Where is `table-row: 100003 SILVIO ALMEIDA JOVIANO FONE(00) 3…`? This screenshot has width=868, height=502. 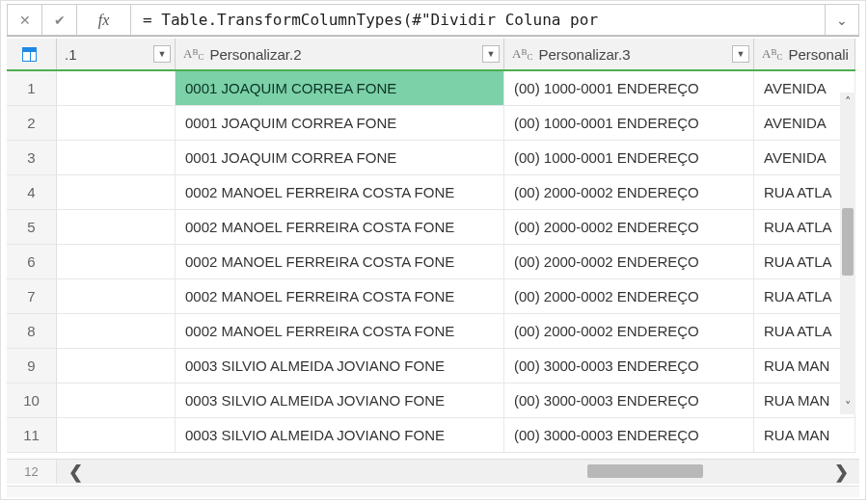 table-row: 100003 SILVIO ALMEIDA JOVIANO FONE(00) 3… is located at coordinates (431, 401).